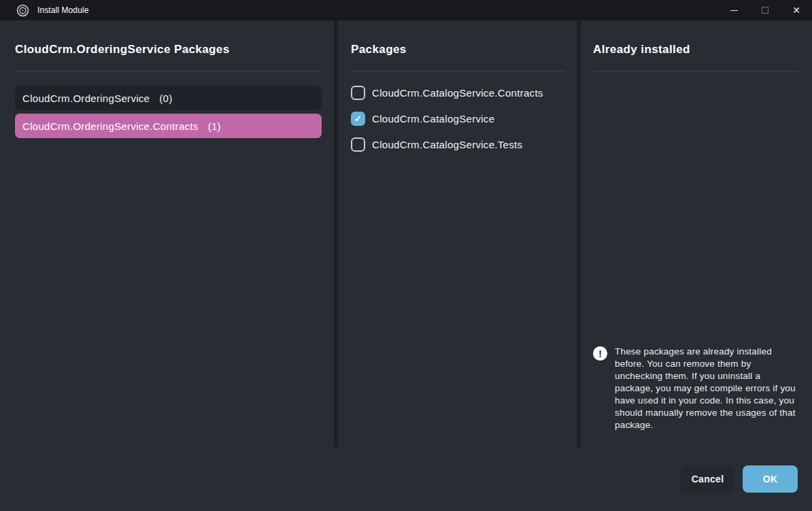 The width and height of the screenshot is (812, 511). What do you see at coordinates (169, 114) in the screenshot?
I see `module-list: CloudCrm.OrderingService (0) CloudCrm.Or…` at bounding box center [169, 114].